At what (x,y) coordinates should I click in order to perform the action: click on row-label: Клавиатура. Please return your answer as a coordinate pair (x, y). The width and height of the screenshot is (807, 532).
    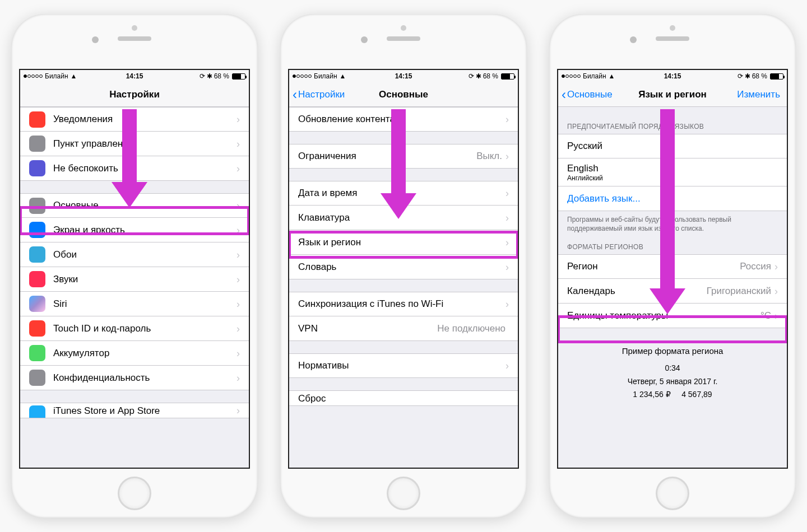
    Looking at the image, I should click on (402, 218).